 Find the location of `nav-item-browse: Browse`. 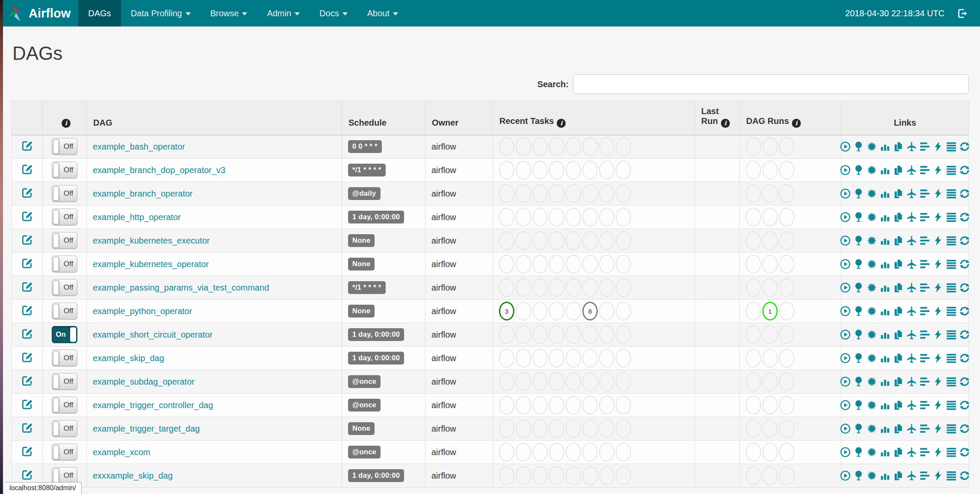

nav-item-browse: Browse is located at coordinates (229, 13).